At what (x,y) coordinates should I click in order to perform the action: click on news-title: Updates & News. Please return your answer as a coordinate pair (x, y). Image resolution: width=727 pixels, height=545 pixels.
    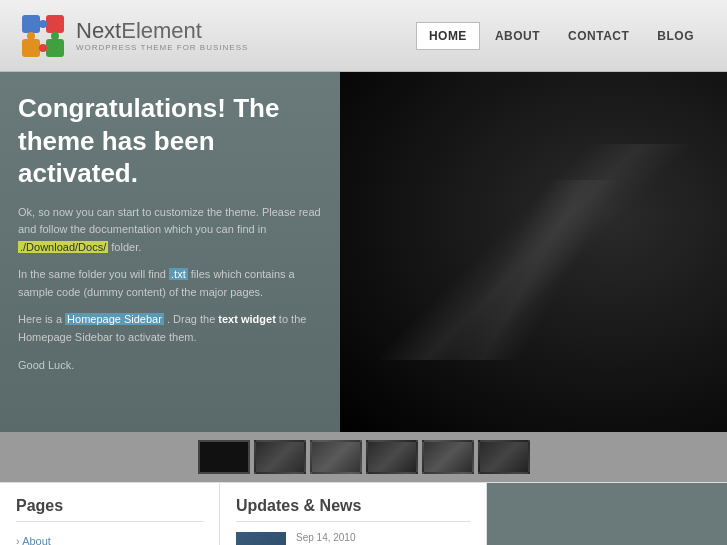
    Looking at the image, I should click on (353, 510).